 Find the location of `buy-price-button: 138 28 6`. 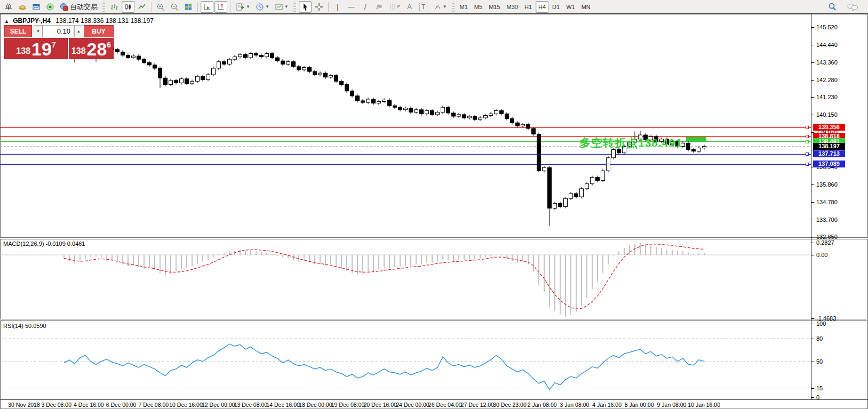

buy-price-button: 138 28 6 is located at coordinates (91, 49).